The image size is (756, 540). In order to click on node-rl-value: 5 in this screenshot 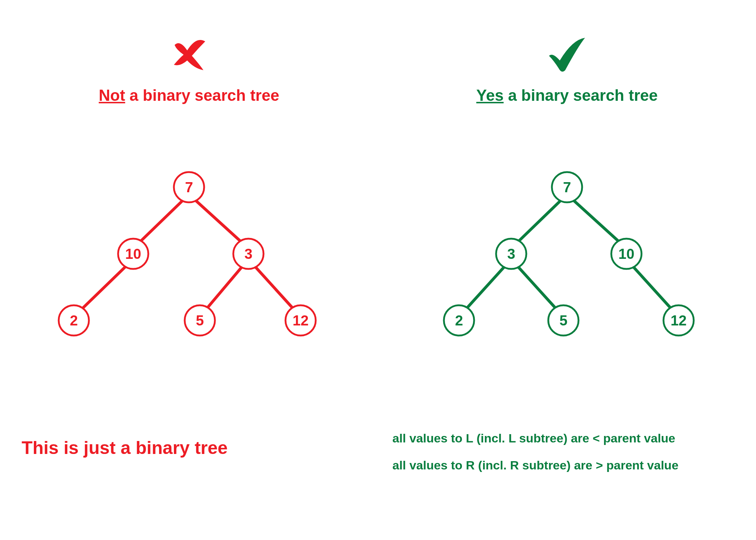, I will do `click(200, 320)`.